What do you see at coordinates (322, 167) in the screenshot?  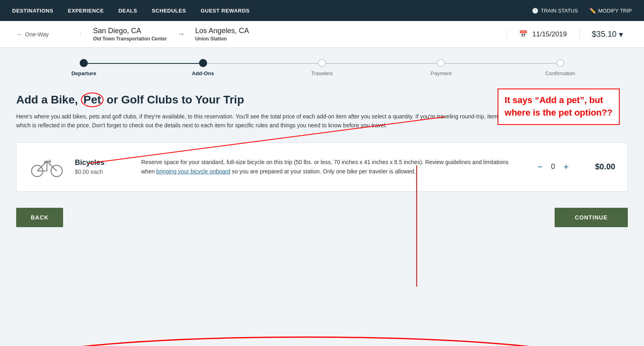 I see `bicycle-item-card: Bicycles $0.00 each Reserve space for yo…` at bounding box center [322, 167].